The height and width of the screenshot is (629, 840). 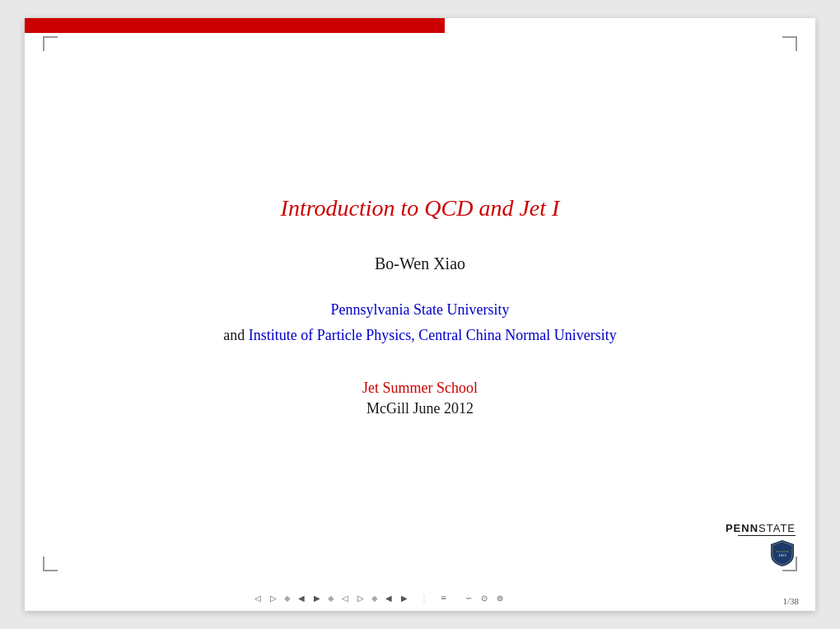 What do you see at coordinates (50, 44) in the screenshot?
I see `bracket-top-left` at bounding box center [50, 44].